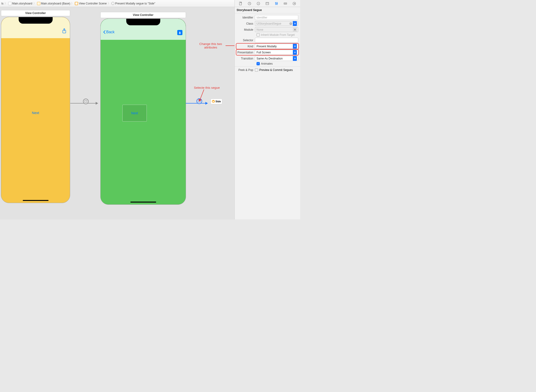 This screenshot has height=392, width=536. Describe the element at coordinates (246, 30) in the screenshot. I see `module-label: Module` at that location.